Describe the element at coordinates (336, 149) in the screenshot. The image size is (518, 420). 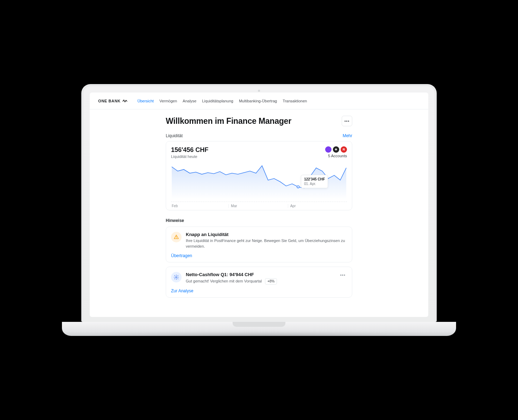
I see `account-badge-2-icon: ✳` at that location.